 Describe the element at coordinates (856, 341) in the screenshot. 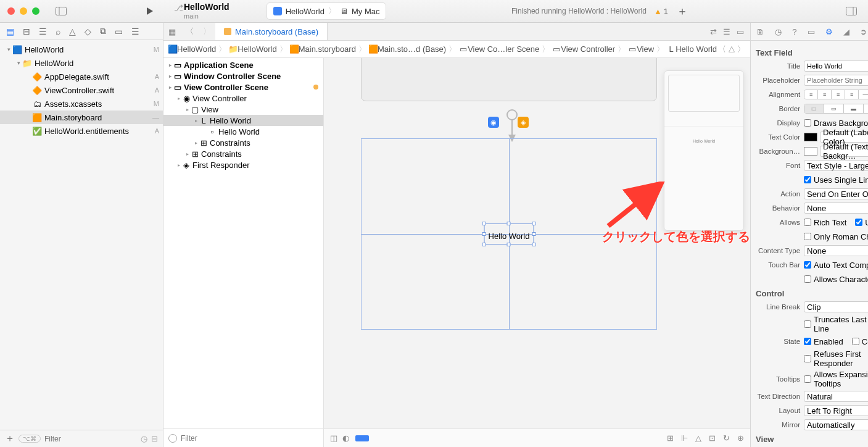

I see `continuous-checkbox` at that location.